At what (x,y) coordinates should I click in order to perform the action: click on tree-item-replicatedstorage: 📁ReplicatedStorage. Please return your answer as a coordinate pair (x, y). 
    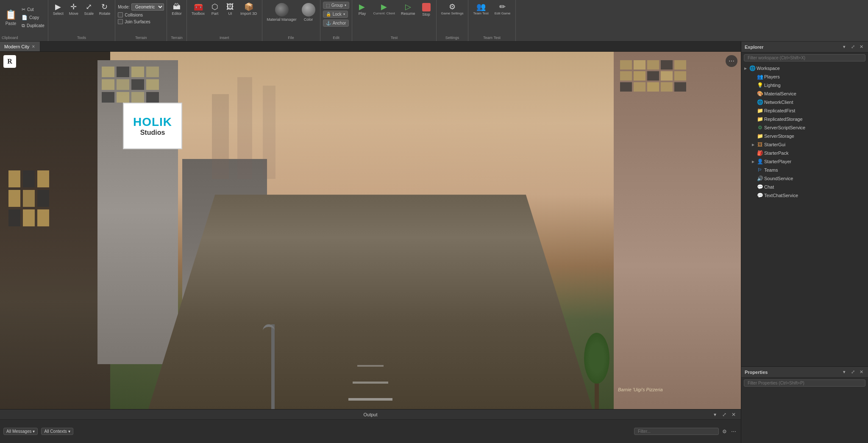
    Looking at the image, I should click on (804, 119).